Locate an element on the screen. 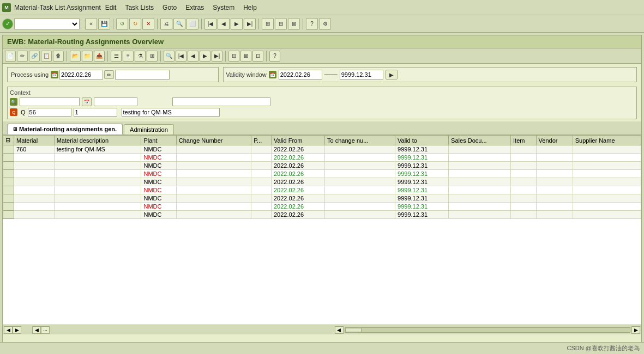 Image resolution: width=644 pixels, height=354 pixels. stop-btn: ✕ is located at coordinates (148, 24).